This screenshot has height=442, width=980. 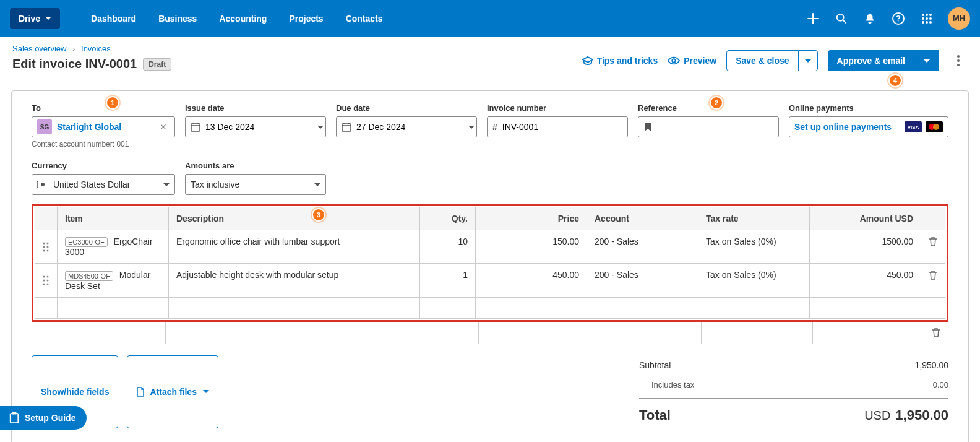 What do you see at coordinates (869, 127) in the screenshot?
I see `online-payments-button: Set up online payments VISA` at bounding box center [869, 127].